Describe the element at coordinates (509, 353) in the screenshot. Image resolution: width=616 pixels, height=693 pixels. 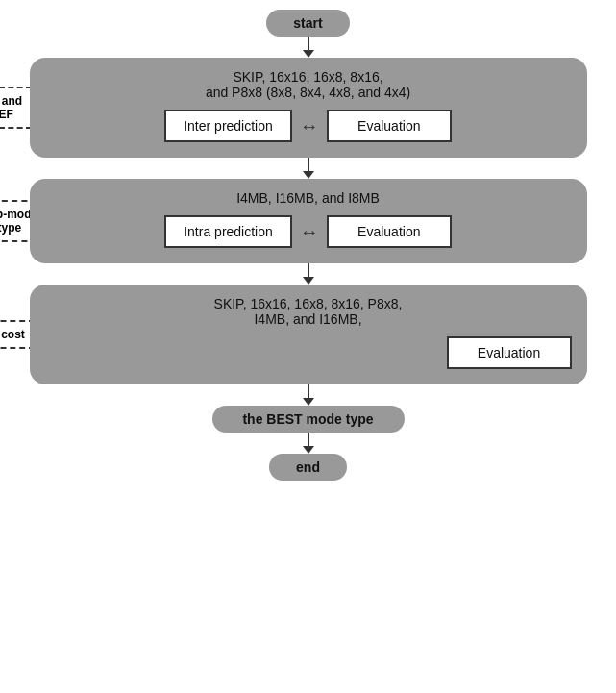
I see `block3-evaluation-box: Evaluation` at that location.